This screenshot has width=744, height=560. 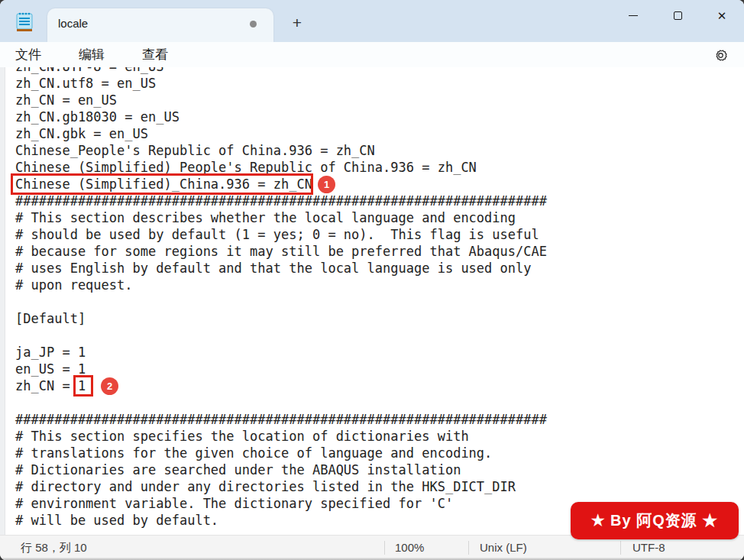 What do you see at coordinates (380, 134) in the screenshot?
I see `editor-line: zh_CN.gbk = en_US` at bounding box center [380, 134].